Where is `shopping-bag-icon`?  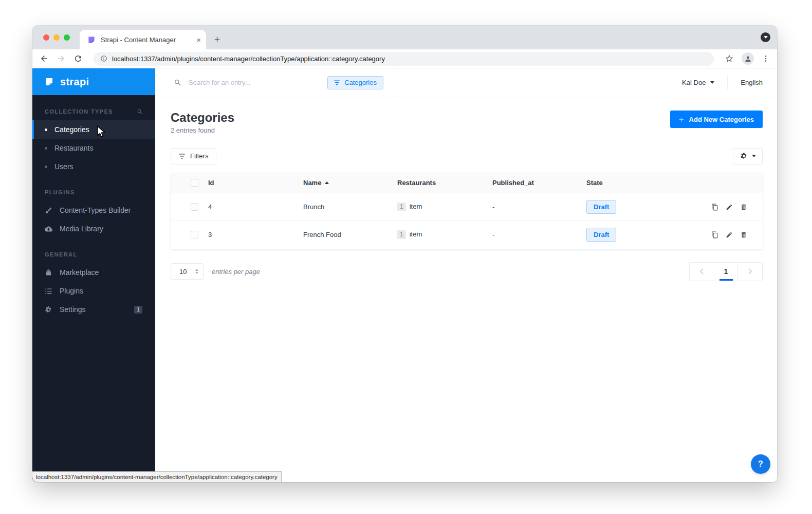 shopping-bag-icon is located at coordinates (48, 272).